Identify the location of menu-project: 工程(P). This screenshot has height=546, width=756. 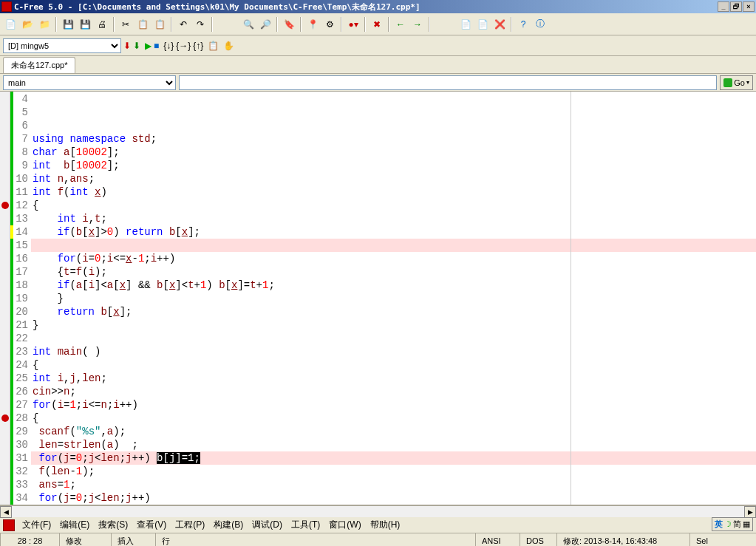
(190, 525).